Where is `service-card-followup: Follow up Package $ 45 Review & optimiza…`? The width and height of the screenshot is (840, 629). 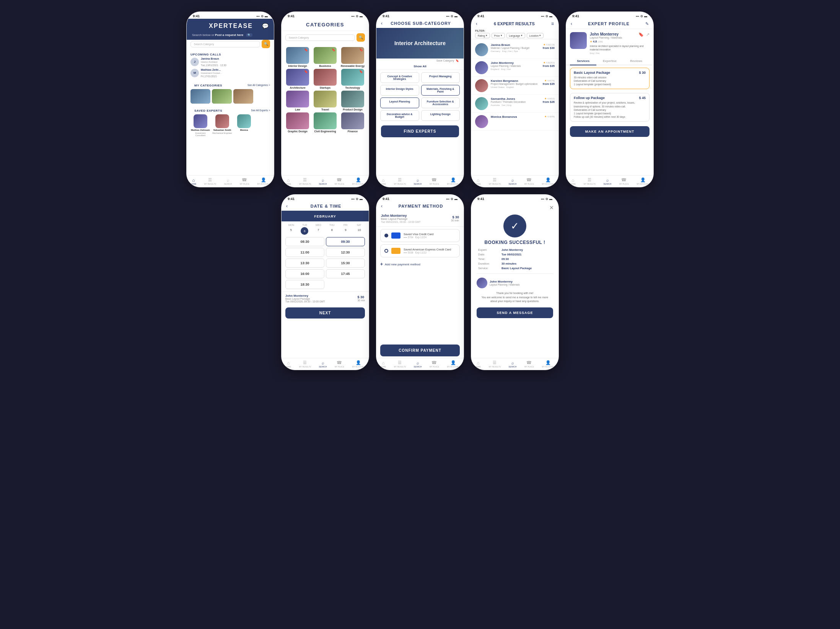
service-card-followup: Follow up Package $ 45 Review & optimiza… is located at coordinates (610, 107).